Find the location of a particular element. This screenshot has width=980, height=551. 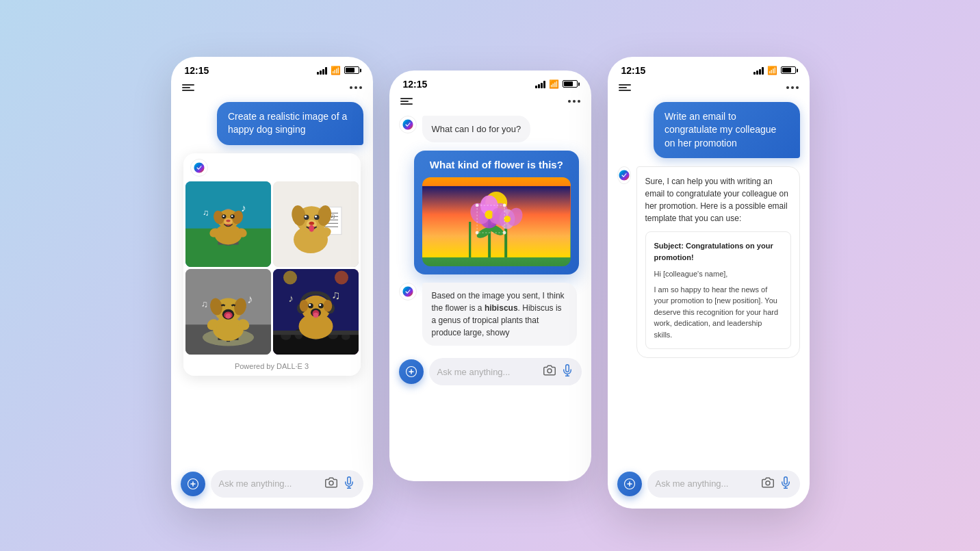

center-ai-flower-response: Based on the image you sent, I think the… is located at coordinates (490, 314).